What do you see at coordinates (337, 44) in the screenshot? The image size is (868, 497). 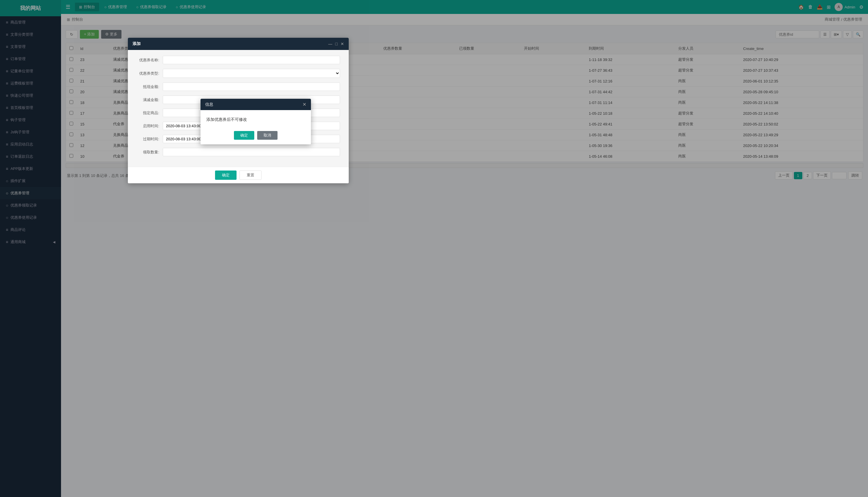 I see `modal-maximize-button: □` at bounding box center [337, 44].